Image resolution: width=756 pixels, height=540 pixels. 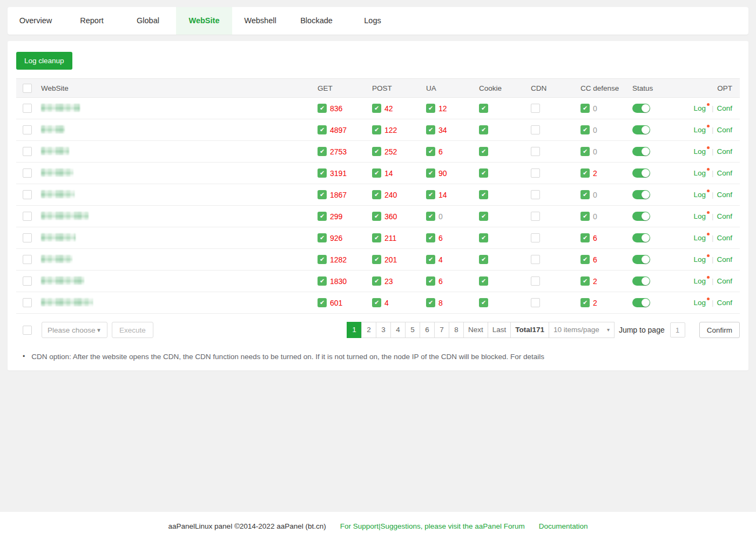 I want to click on items-per-page-select: 10 items/page▾, so click(x=582, y=330).